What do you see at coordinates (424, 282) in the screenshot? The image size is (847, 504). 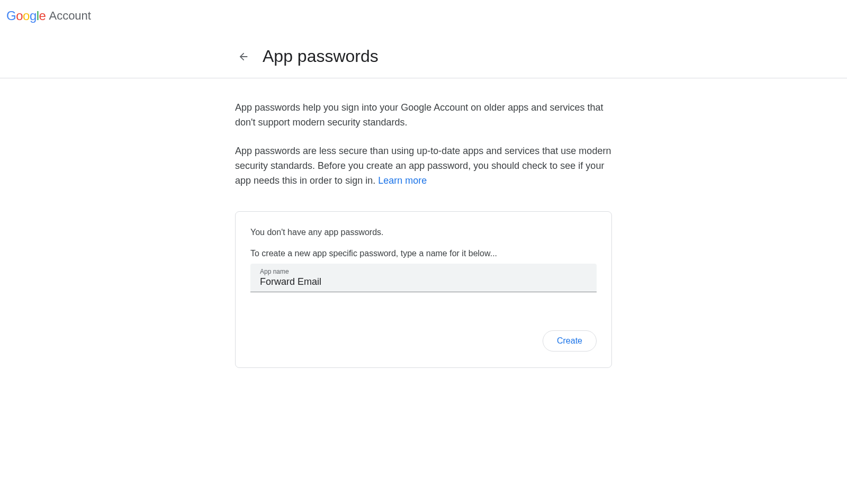 I see `app-name-input` at bounding box center [424, 282].